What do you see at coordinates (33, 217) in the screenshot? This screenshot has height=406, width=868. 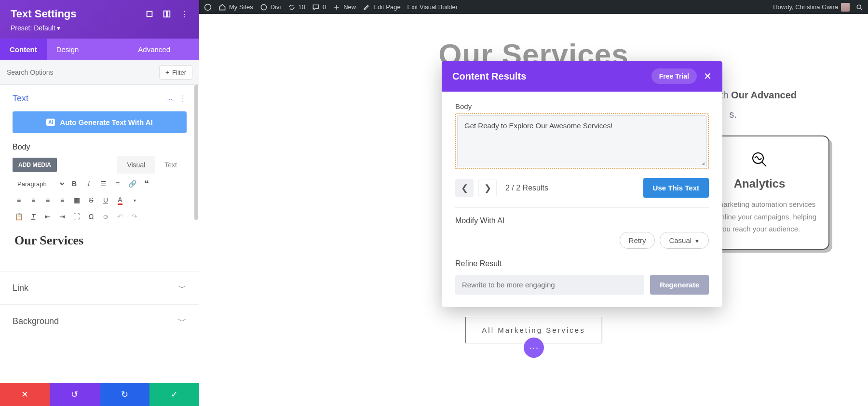 I see `clear-format-icon: T` at bounding box center [33, 217].